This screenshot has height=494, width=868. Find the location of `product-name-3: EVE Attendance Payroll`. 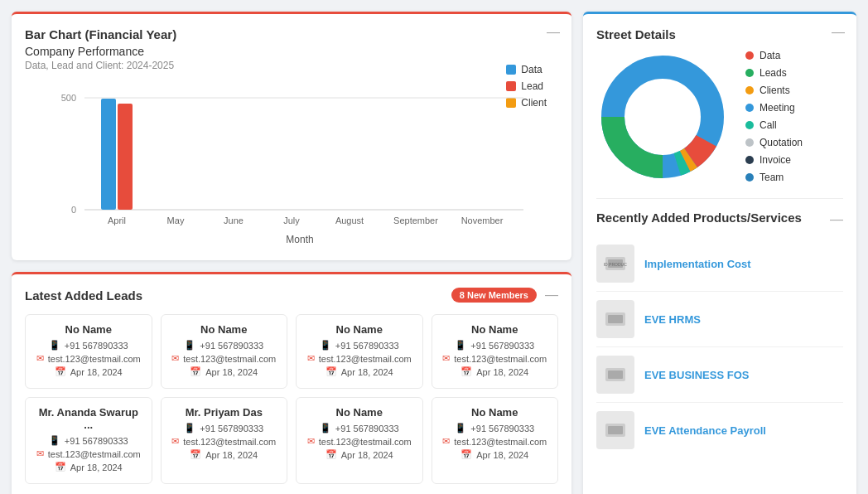

product-name-3: EVE Attendance Payroll is located at coordinates (706, 431).